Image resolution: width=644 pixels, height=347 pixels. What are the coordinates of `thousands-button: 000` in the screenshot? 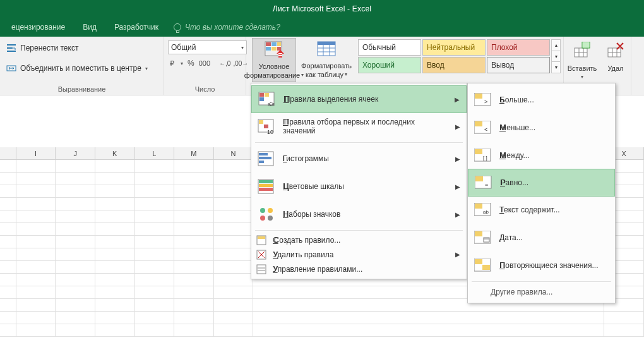 It's located at (205, 63).